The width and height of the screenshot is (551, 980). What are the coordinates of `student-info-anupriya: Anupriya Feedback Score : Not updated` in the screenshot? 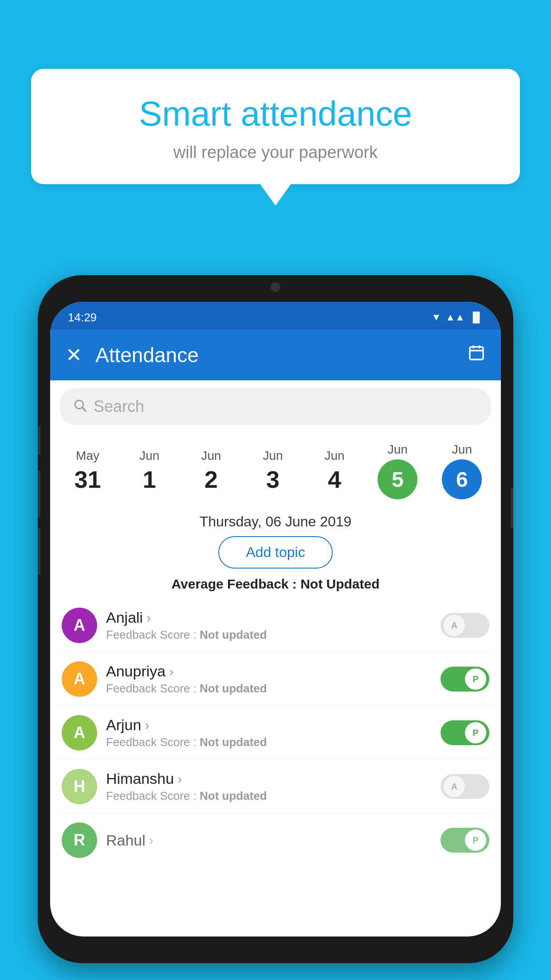 It's located at (269, 679).